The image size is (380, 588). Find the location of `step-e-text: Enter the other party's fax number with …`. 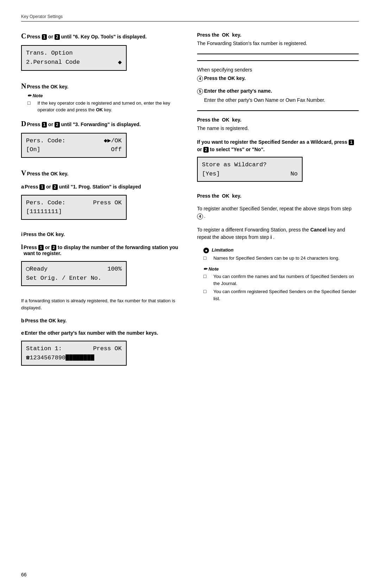

step-e-text: Enter the other party's fax number with … is located at coordinates (91, 333).